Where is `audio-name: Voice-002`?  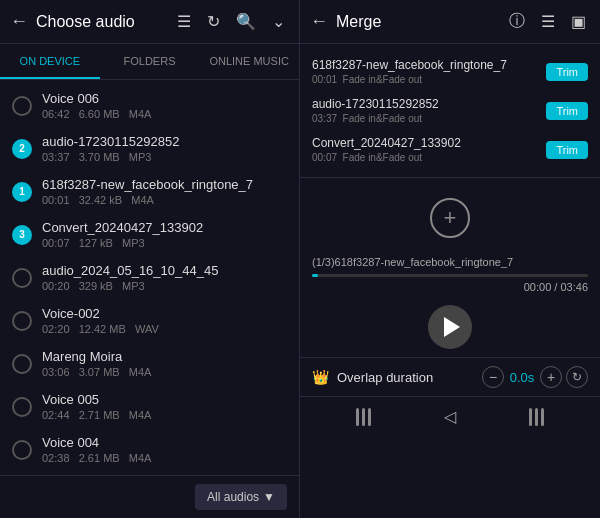
audio-name: Voice-002 is located at coordinates (100, 314).